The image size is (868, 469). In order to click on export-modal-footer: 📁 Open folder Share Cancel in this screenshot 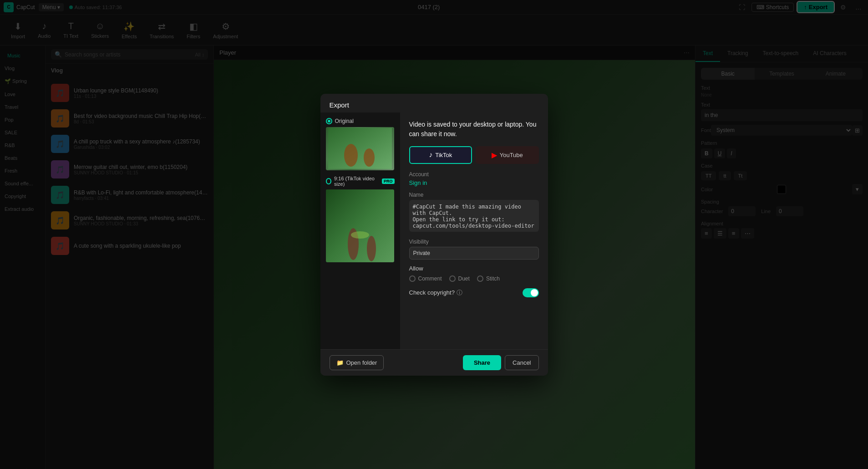, I will do `click(434, 362)`.